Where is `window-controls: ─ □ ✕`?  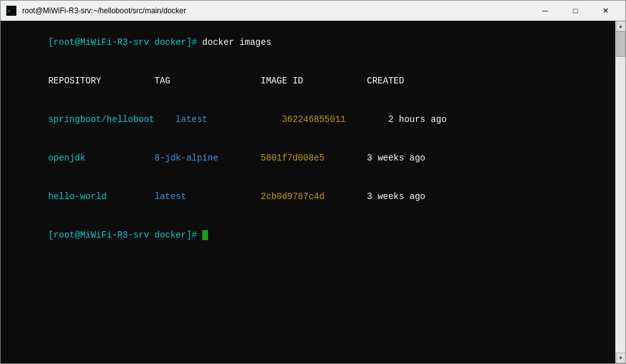
window-controls: ─ □ ✕ is located at coordinates (575, 11).